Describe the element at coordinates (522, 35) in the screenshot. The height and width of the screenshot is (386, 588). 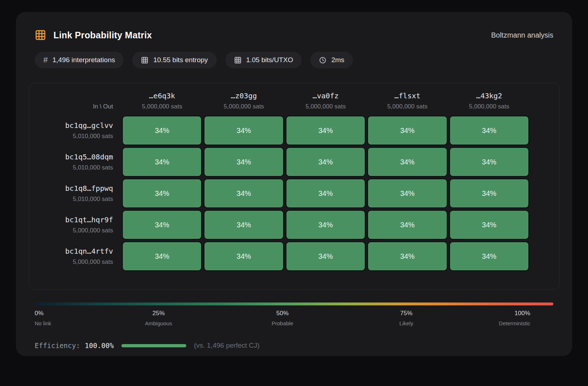
I see `analysis-type-label: Boltzmann analysis` at that location.